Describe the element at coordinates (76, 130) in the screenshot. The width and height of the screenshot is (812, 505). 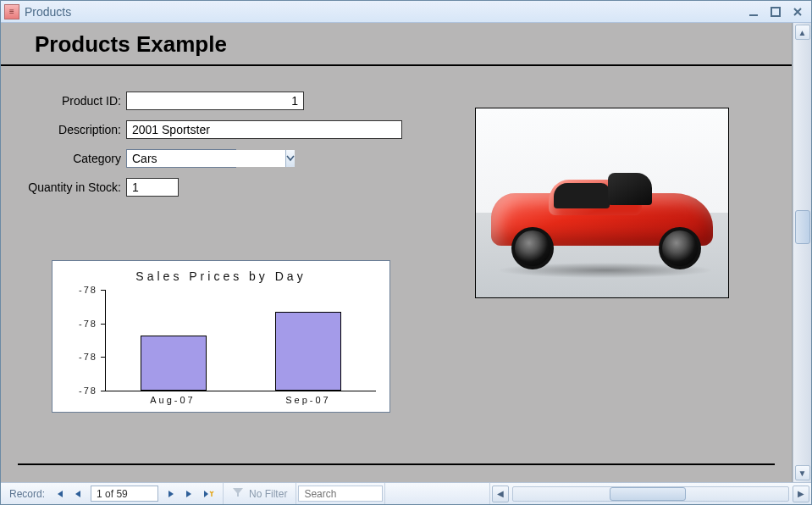
I see `description-label: Description:` at that location.